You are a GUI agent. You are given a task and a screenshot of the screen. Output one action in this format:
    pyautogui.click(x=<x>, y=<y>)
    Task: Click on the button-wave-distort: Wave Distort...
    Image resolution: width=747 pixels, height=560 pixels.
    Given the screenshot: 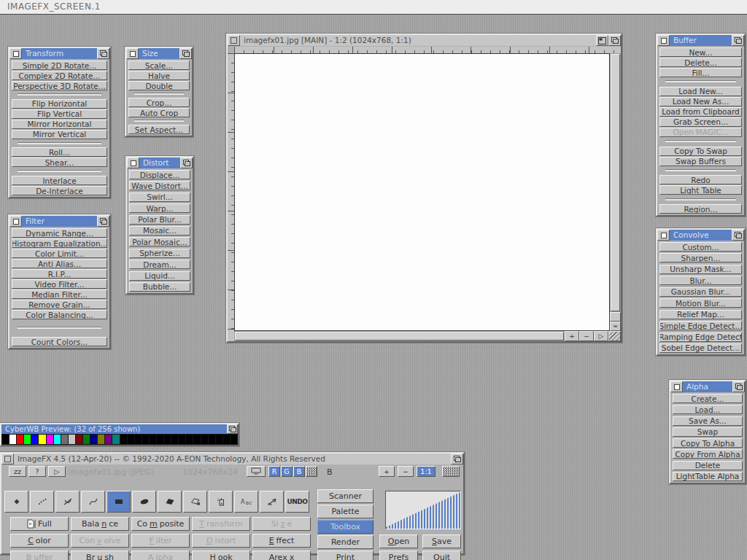 What is the action you would take?
    pyautogui.click(x=160, y=185)
    